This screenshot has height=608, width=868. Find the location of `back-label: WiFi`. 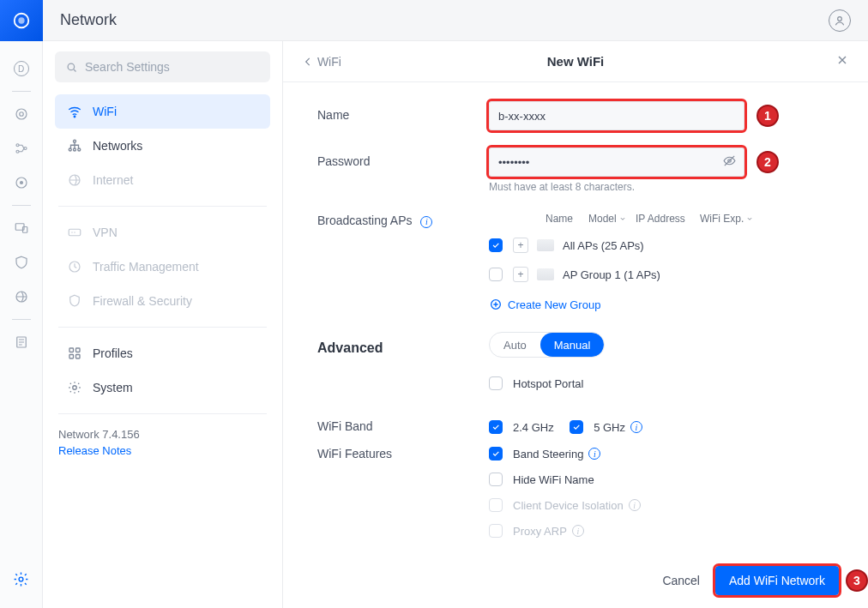

back-label: WiFi is located at coordinates (329, 62).